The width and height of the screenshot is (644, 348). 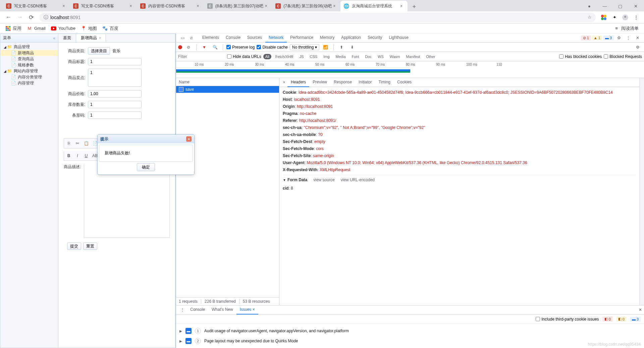 What do you see at coordinates (248, 310) in the screenshot?
I see `drawer-tab-issues: Issues ×` at bounding box center [248, 310].